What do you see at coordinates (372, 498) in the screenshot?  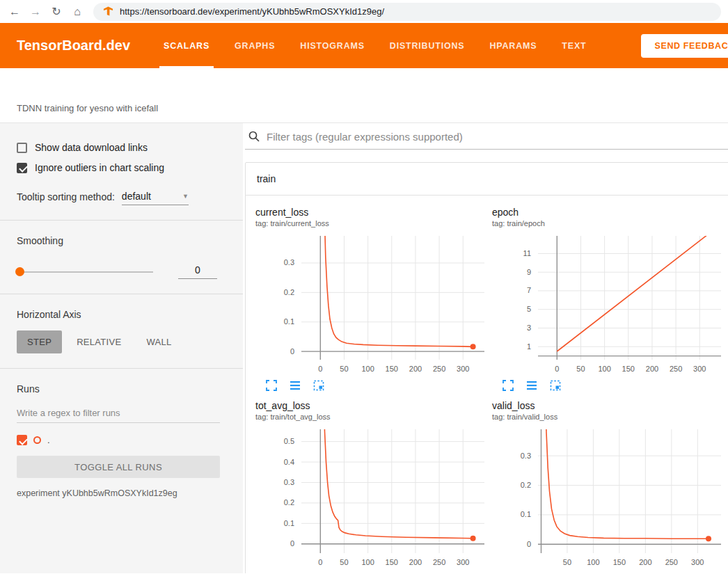 I see `chart-canvas: 00.10.20.30.40.5050100150200250300` at bounding box center [372, 498].